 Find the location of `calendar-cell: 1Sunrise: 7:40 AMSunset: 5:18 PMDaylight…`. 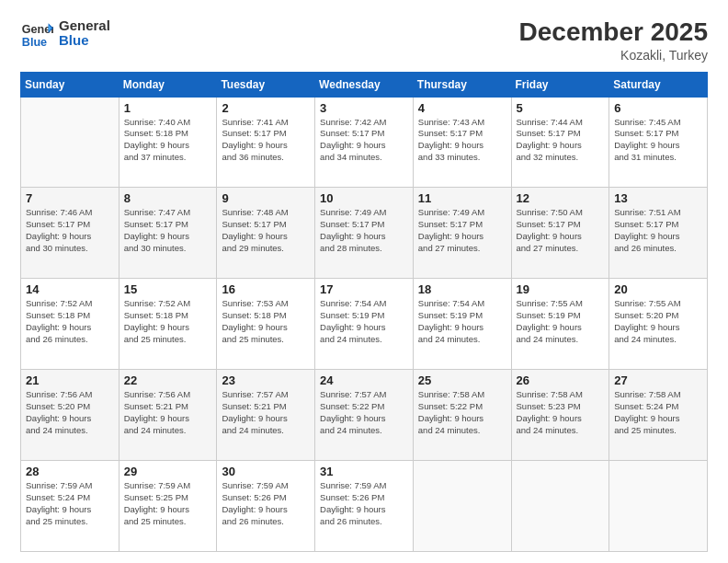

calendar-cell: 1Sunrise: 7:40 AMSunset: 5:18 PMDaylight… is located at coordinates (167, 142).